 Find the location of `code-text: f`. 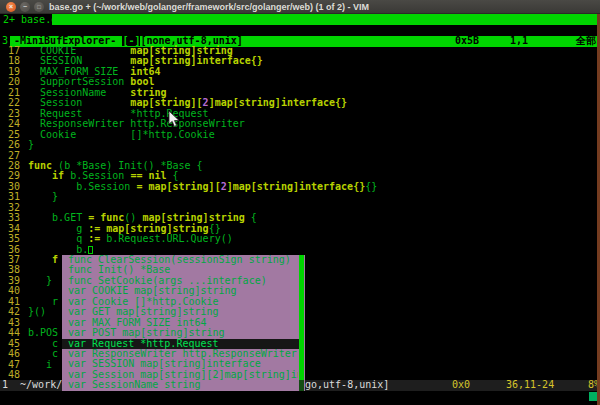

code-text: f is located at coordinates (43, 260).